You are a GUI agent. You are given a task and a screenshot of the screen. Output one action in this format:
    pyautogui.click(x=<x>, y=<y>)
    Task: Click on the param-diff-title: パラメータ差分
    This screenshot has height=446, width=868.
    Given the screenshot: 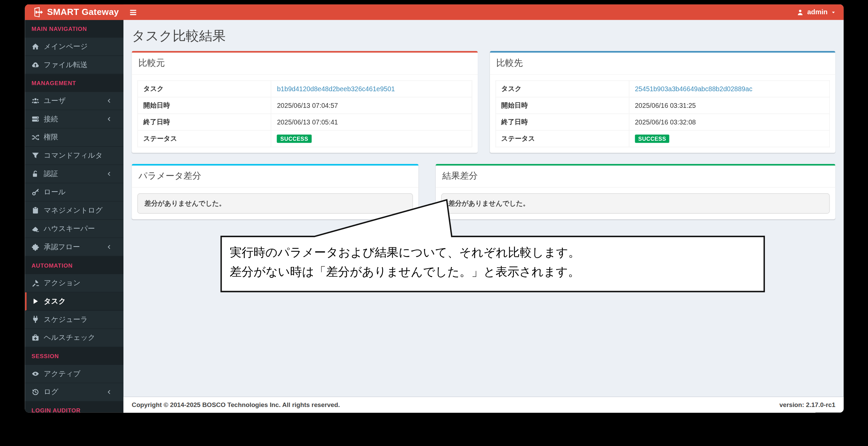 What is the action you would take?
    pyautogui.click(x=275, y=176)
    